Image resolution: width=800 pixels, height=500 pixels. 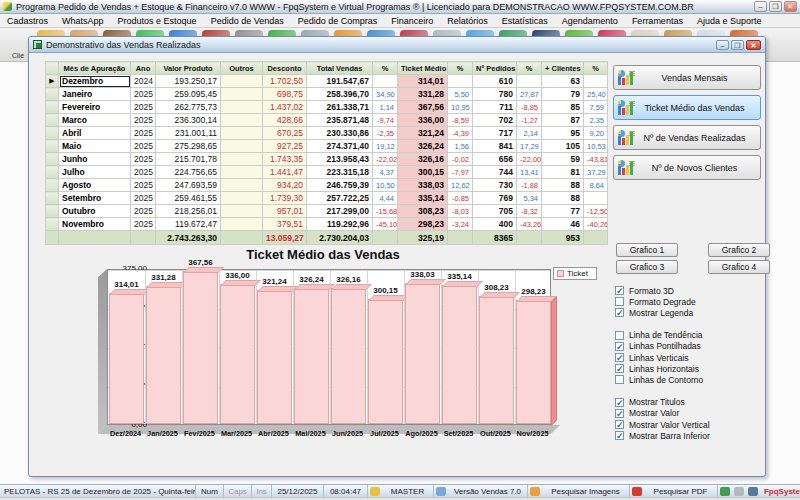 What do you see at coordinates (386, 82) in the screenshot?
I see `cell-p_total` at bounding box center [386, 82].